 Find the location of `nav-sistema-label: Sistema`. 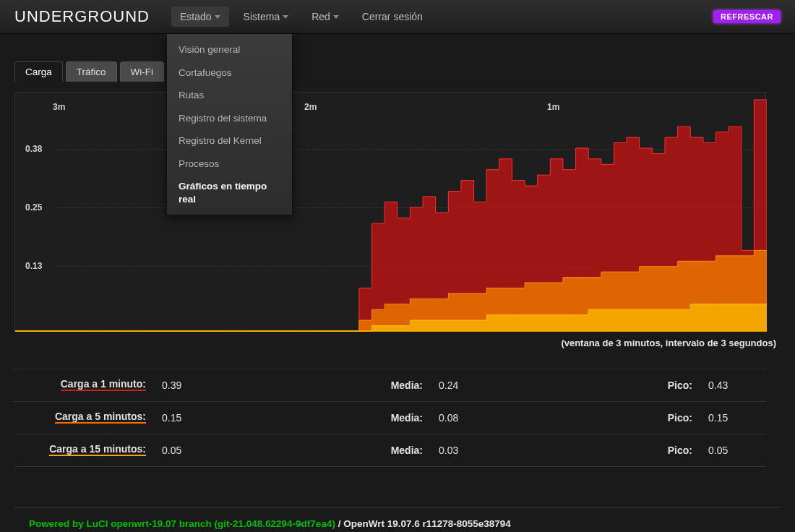

nav-sistema-label: Sistema is located at coordinates (262, 17).